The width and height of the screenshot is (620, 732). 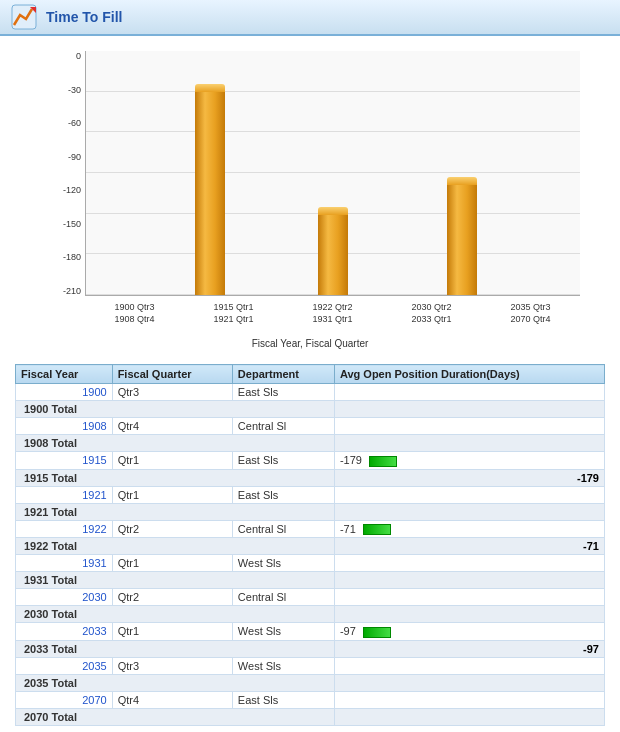 I want to click on total-label: 1900 Total, so click(x=176, y=410).